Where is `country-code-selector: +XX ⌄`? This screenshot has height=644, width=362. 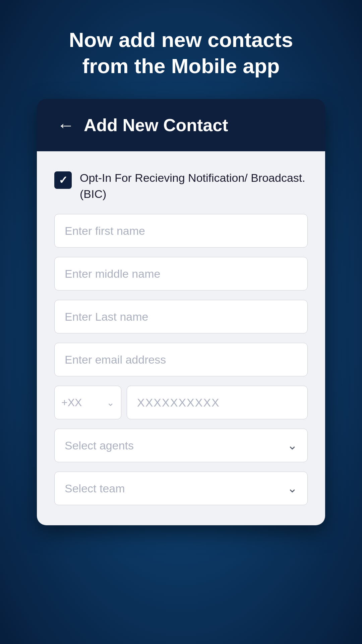
country-code-selector: +XX ⌄ is located at coordinates (88, 402).